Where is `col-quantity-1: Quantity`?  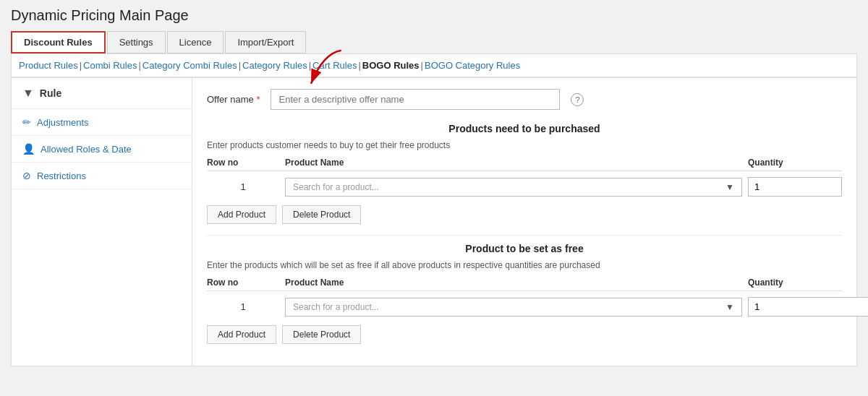 col-quantity-1: Quantity is located at coordinates (795, 163).